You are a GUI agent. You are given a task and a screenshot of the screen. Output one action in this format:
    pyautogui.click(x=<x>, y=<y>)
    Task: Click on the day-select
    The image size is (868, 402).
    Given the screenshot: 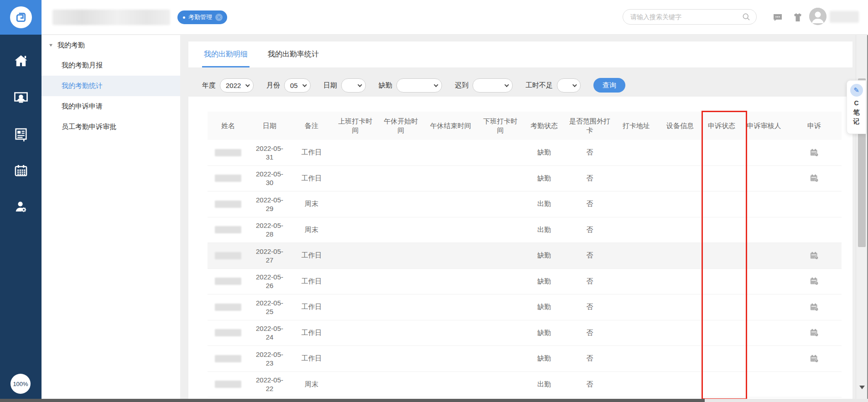 What is the action you would take?
    pyautogui.click(x=353, y=86)
    